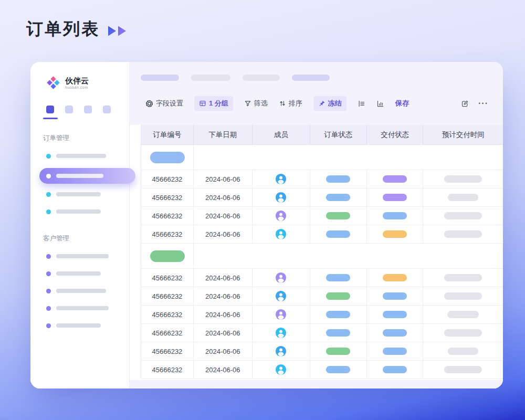 The height and width of the screenshot is (420, 525). What do you see at coordinates (395, 134) in the screenshot?
I see `column-header: 交付状态` at bounding box center [395, 134].